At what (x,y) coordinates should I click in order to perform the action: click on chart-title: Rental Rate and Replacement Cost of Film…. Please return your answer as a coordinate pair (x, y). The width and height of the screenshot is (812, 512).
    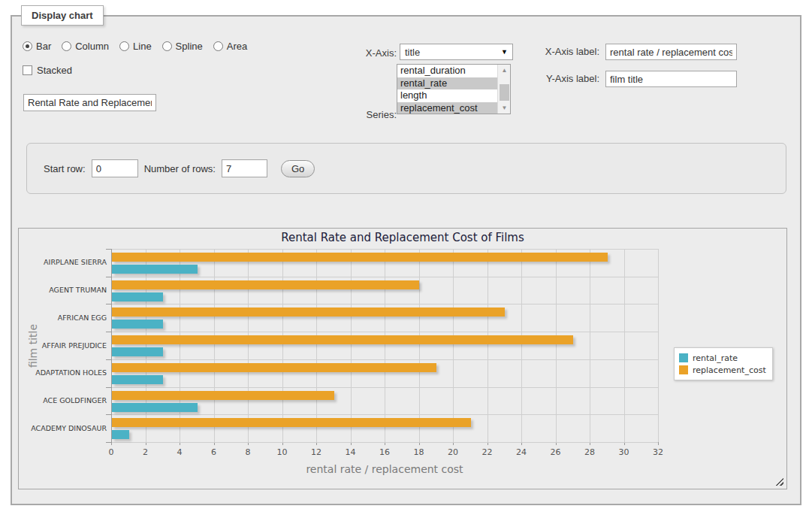
    Looking at the image, I should click on (403, 238).